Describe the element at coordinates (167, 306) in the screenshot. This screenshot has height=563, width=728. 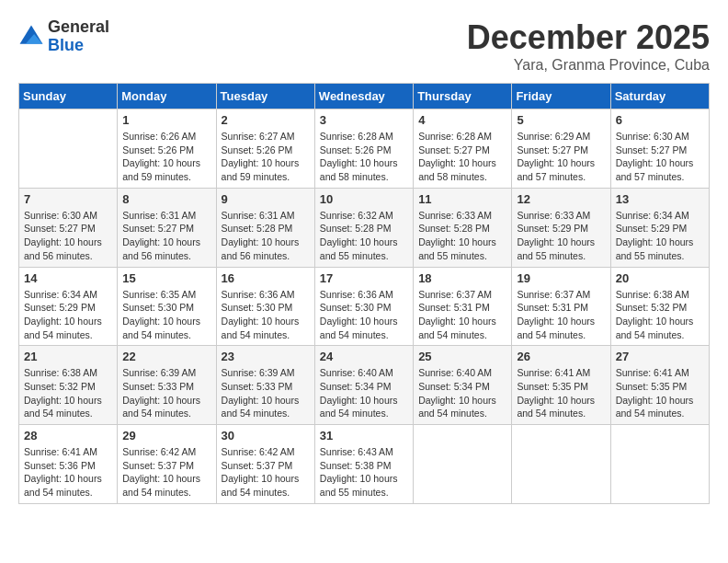
I see `calendar-cell: 15Sunrise: 6:35 AMSunset: 5:30 PMDayligh…` at that location.